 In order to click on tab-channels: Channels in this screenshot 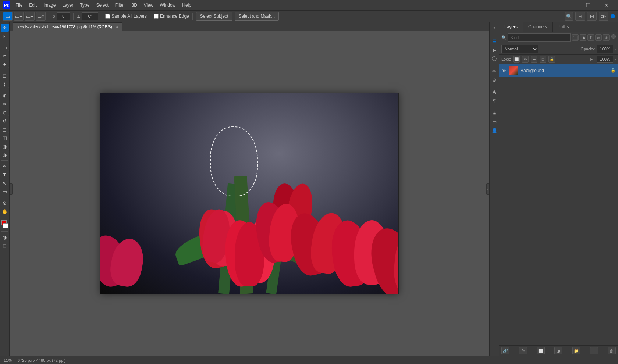, I will do `click(538, 27)`.